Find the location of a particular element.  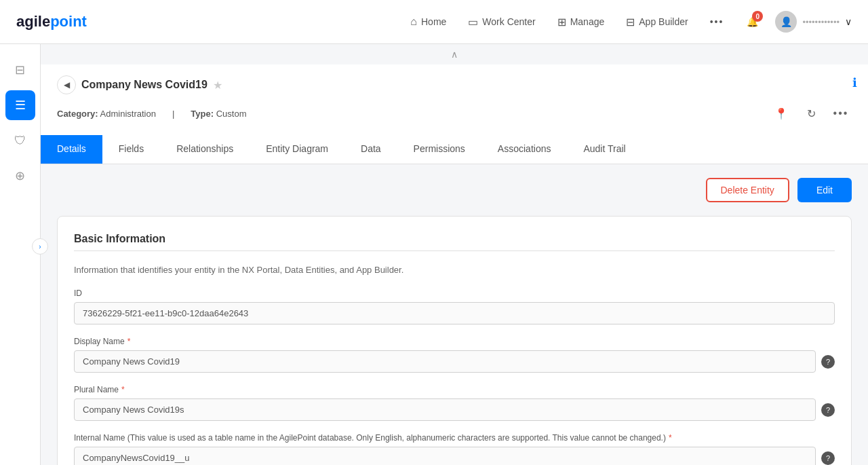

info-circle-icon: ℹ is located at coordinates (854, 83).